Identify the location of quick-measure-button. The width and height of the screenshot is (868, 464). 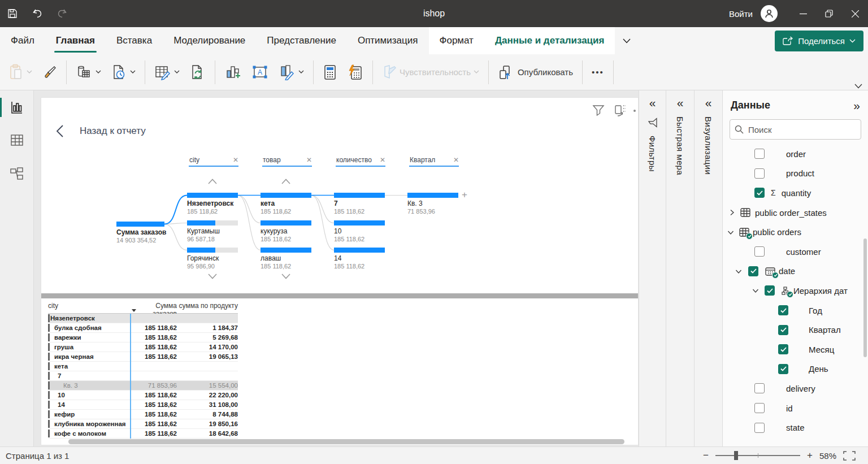
(355, 72).